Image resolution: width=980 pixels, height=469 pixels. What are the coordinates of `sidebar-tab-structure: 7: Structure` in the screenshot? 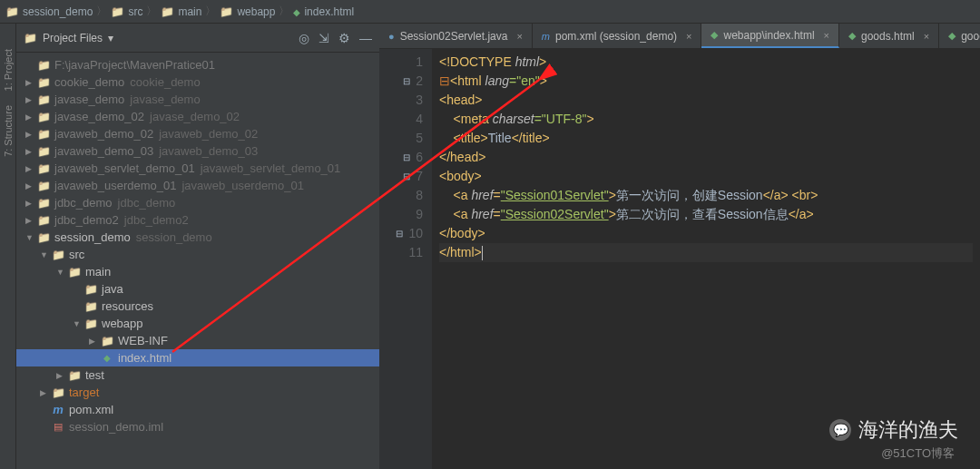 It's located at (8, 131).